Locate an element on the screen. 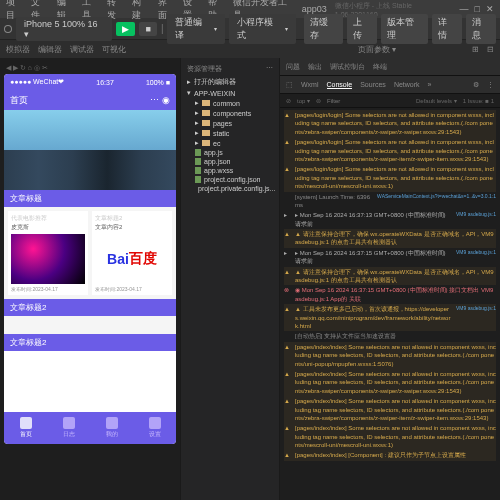 The width and height of the screenshot is (500, 500). capsule-menu-icon: ⋯ is located at coordinates (154, 100).